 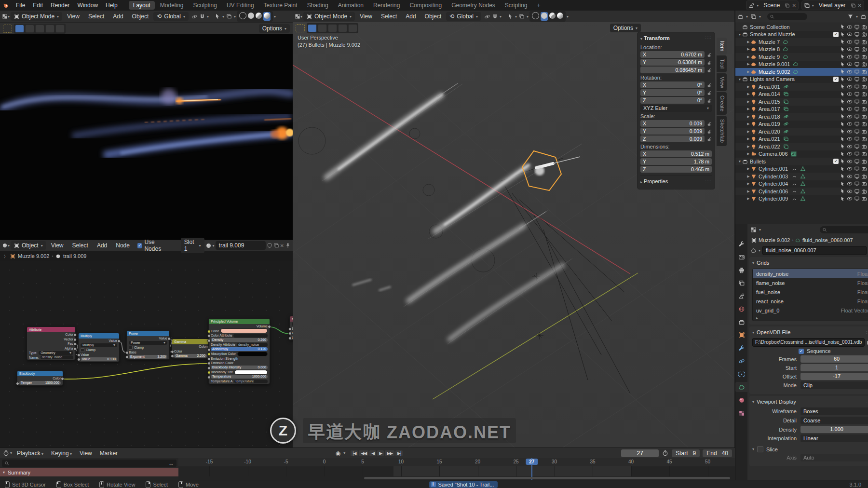 What do you see at coordinates (291, 328) in the screenshot?
I see `node-material-output: Material OutputAll▾SurfaceVolumeDisplace…` at bounding box center [291, 328].